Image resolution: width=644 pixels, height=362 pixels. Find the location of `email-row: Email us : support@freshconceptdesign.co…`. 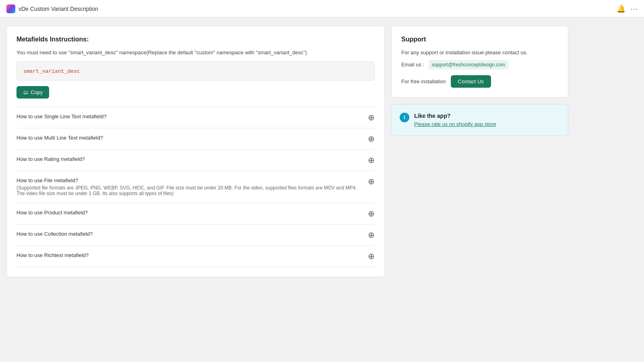

email-row: Email us : support@freshconceptdesign.co… is located at coordinates (480, 65).